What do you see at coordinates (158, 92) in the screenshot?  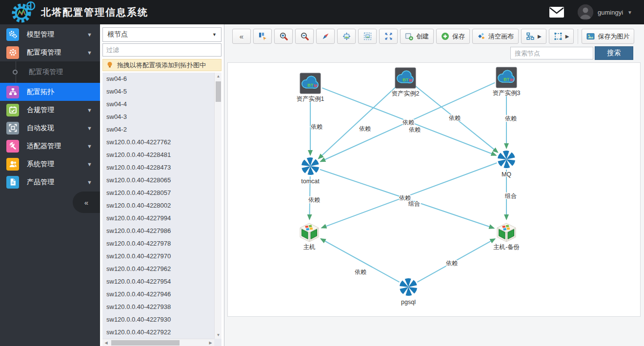 I see `list-item: sw04-5` at bounding box center [158, 92].